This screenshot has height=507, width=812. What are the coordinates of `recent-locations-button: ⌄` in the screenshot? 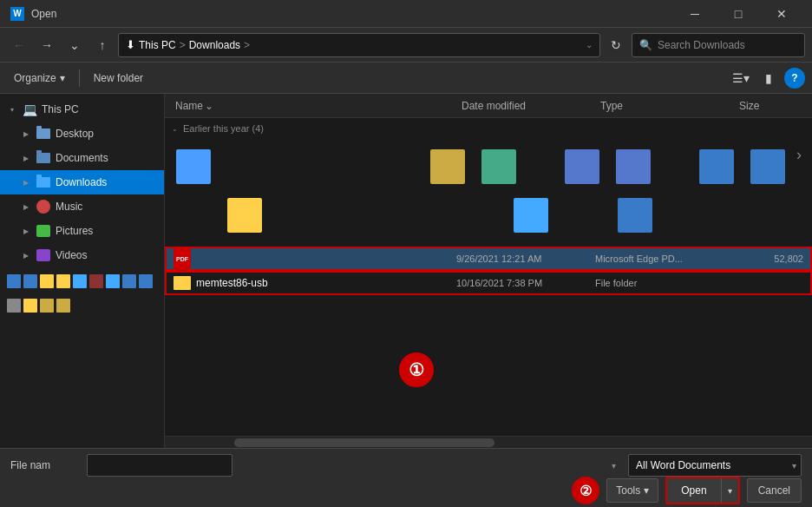 It's located at (75, 45).